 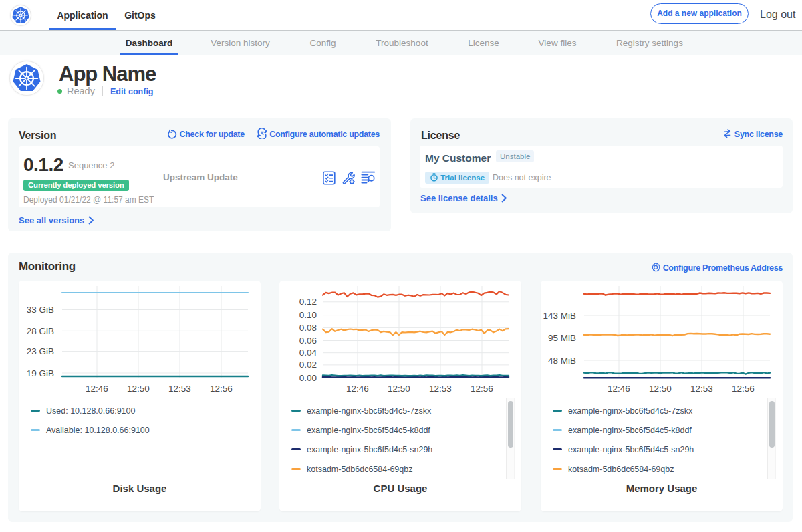 What do you see at coordinates (308, 315) in the screenshot?
I see `svg-text: 0.10` at bounding box center [308, 315].